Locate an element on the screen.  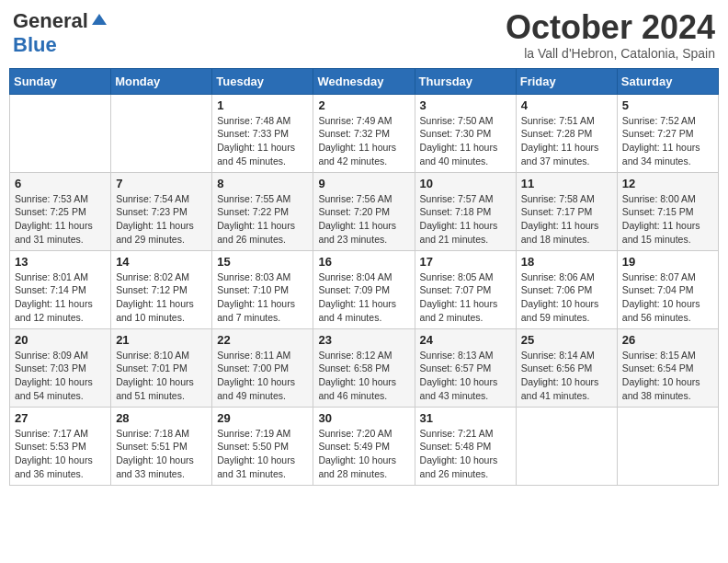
day-info: Sunrise: 7:58 AMSunset: 7:17 PMDaylight:… is located at coordinates (566, 219).